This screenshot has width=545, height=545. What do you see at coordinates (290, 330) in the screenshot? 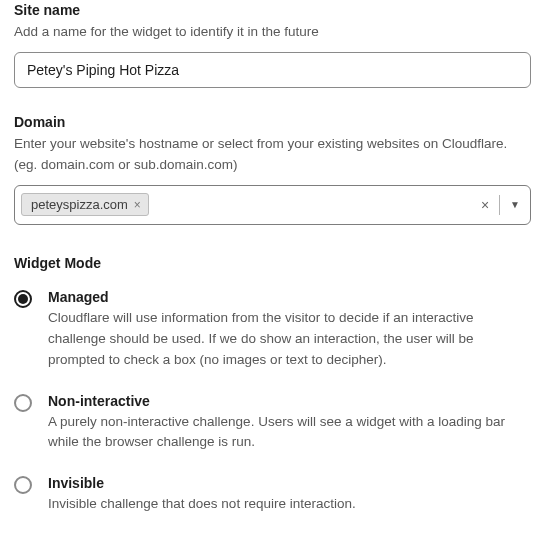
I see `radio-content-managed: Managed Cloudflare will use information …` at bounding box center [290, 330].